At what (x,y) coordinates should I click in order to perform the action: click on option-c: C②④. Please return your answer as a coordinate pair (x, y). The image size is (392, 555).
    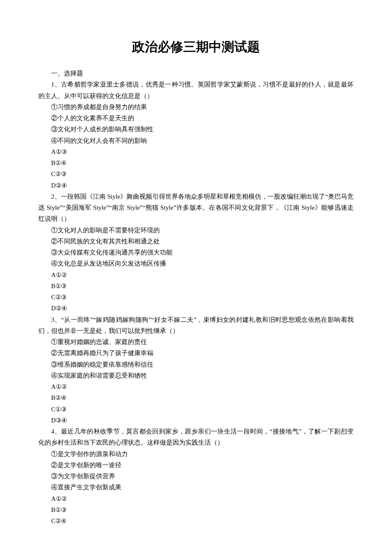
    Looking at the image, I should click on (196, 521).